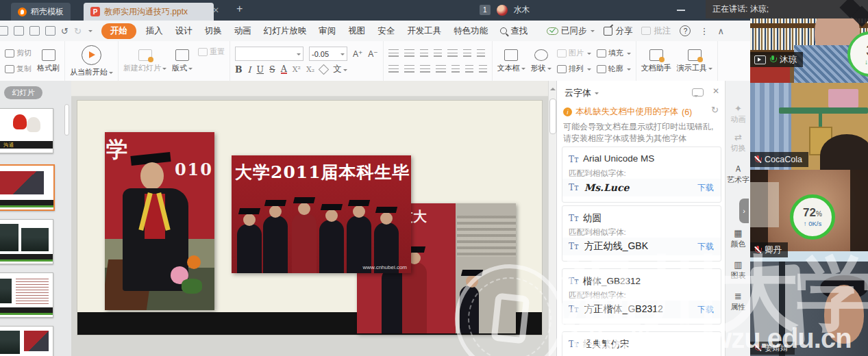  Describe the element at coordinates (809, 309) in the screenshot. I see `participant-tile: 姜婧婧` at that location.